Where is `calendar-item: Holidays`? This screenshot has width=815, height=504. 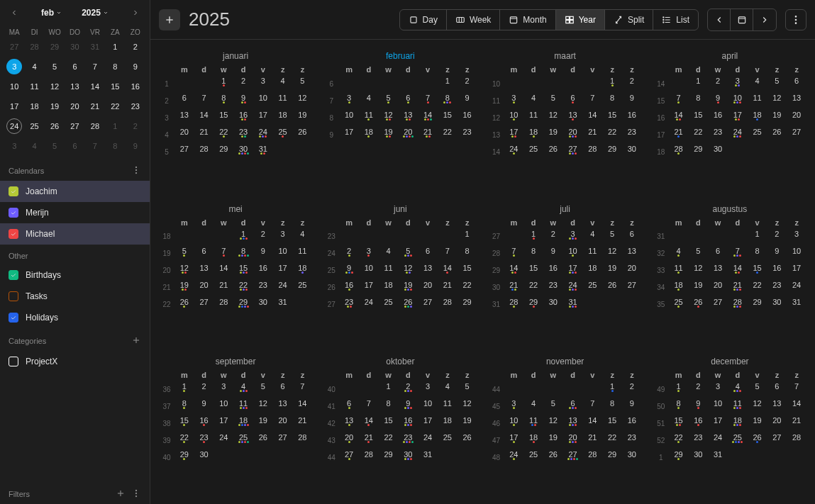 calendar-item: Holidays is located at coordinates (75, 318).